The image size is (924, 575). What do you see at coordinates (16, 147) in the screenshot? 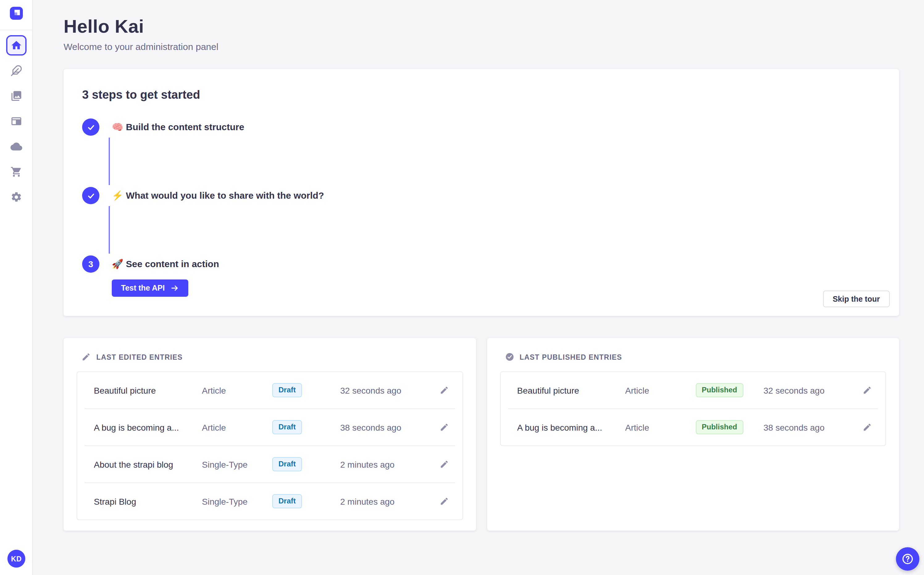
I see `cloud-icon` at bounding box center [16, 147].